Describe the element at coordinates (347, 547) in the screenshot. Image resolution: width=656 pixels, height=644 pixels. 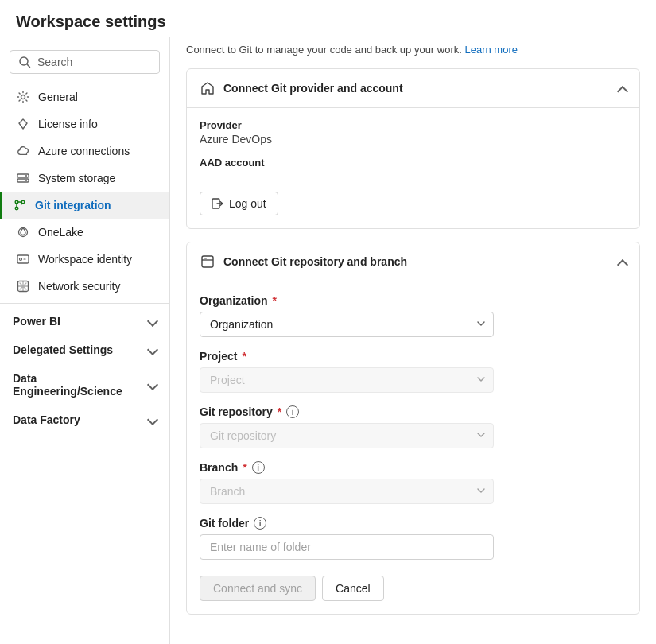
I see `git-folder-input` at that location.